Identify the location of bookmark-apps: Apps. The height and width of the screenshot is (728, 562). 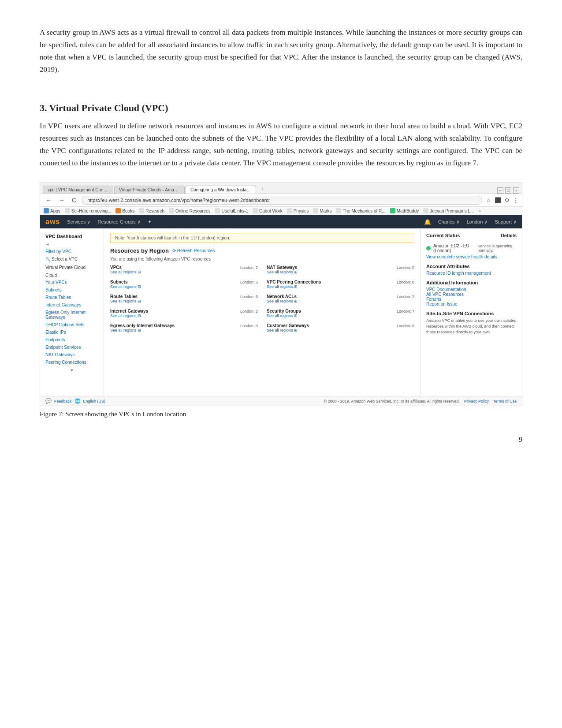
(52, 211).